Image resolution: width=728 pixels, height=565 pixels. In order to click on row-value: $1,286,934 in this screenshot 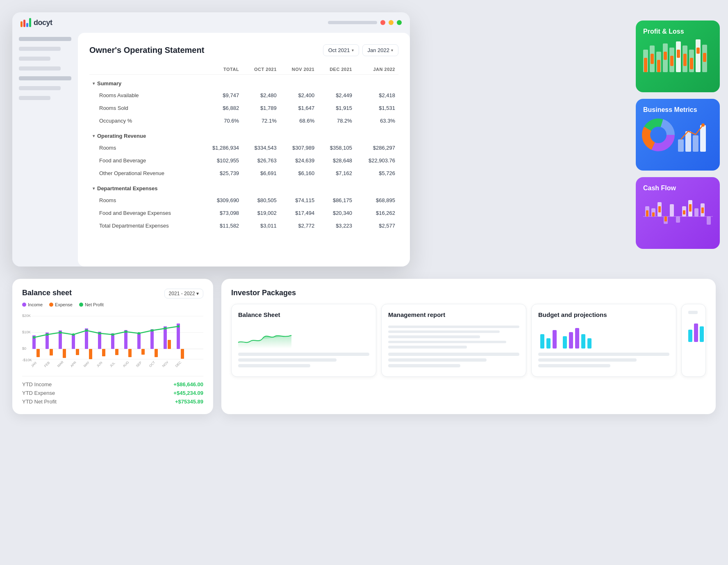, I will do `click(221, 148)`.